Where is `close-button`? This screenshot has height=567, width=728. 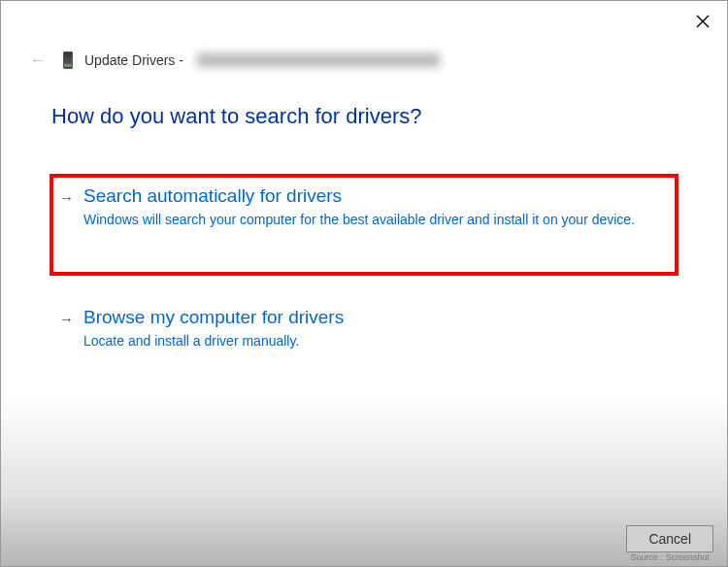
close-button is located at coordinates (703, 21).